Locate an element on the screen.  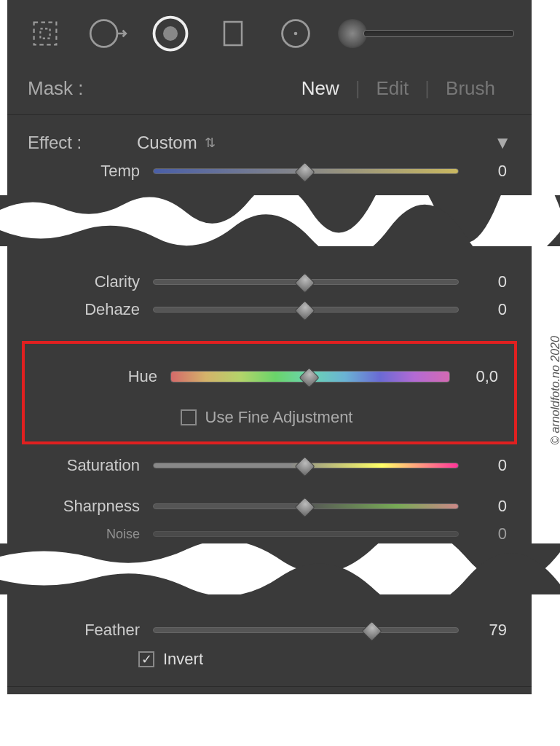
mask-mode-row: Mask : New | Edit | Brush is located at coordinates (269, 89).